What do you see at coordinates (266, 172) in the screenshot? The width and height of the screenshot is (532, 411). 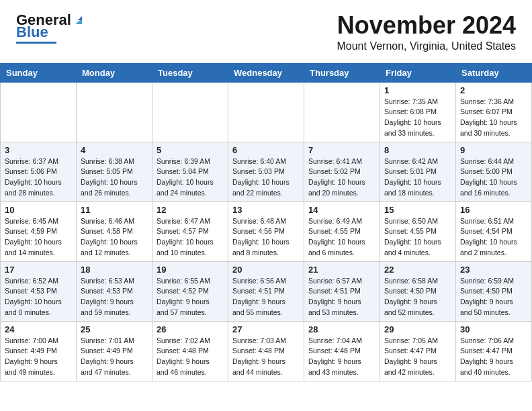 I see `calendar-week-row: 3Sunrise: 6:37 AMSunset: 5:06 PMDaylight…` at bounding box center [266, 172].